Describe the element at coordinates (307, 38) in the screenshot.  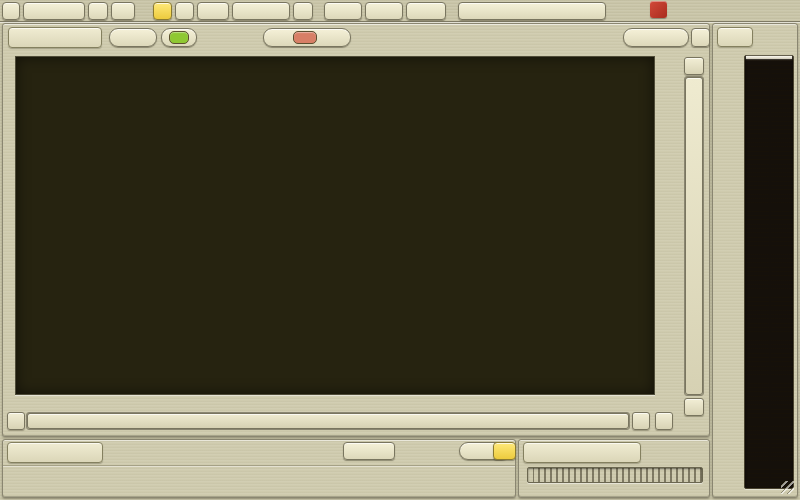
I see `underlay-right-button` at that location.